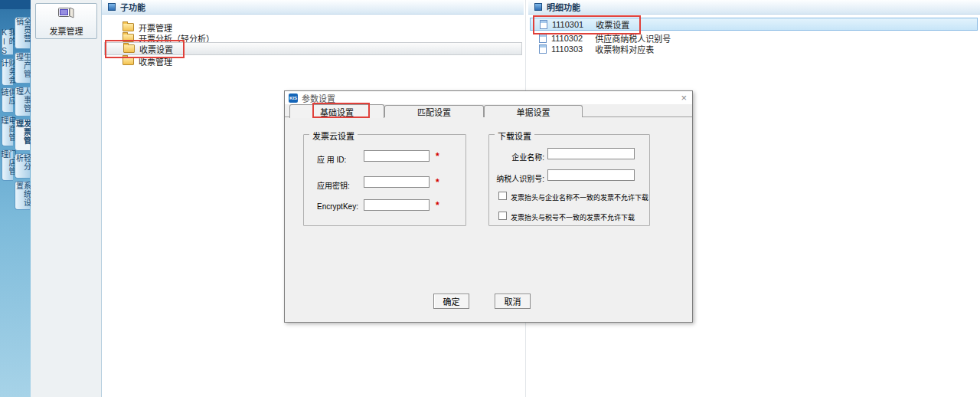 The width and height of the screenshot is (980, 397). I want to click on app-secret-input, so click(397, 182).